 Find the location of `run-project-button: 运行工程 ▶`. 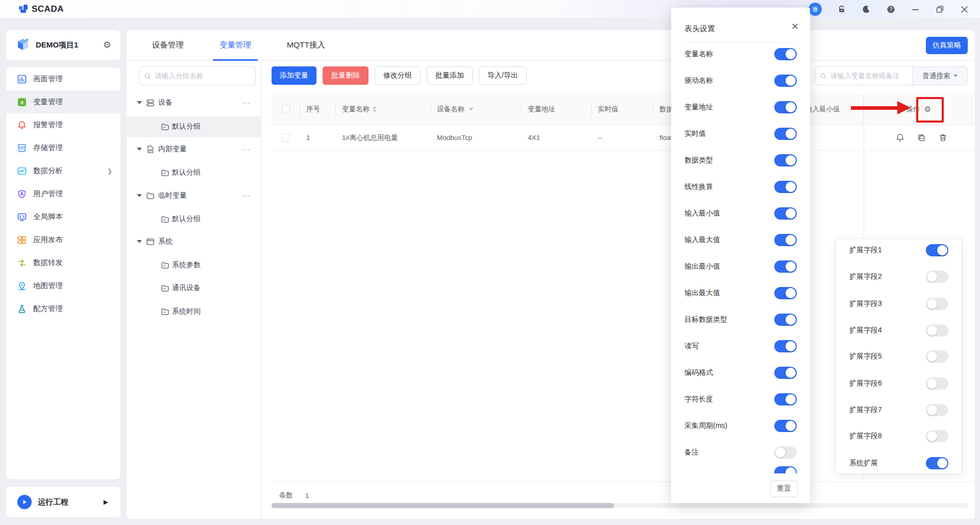

run-project-button: 运行工程 ▶ is located at coordinates (63, 502).